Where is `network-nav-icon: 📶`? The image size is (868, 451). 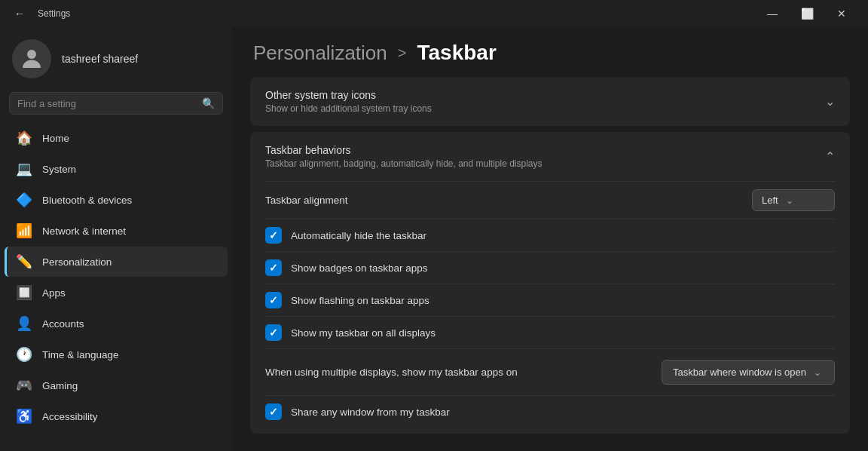
network-nav-icon: 📶 is located at coordinates (24, 231).